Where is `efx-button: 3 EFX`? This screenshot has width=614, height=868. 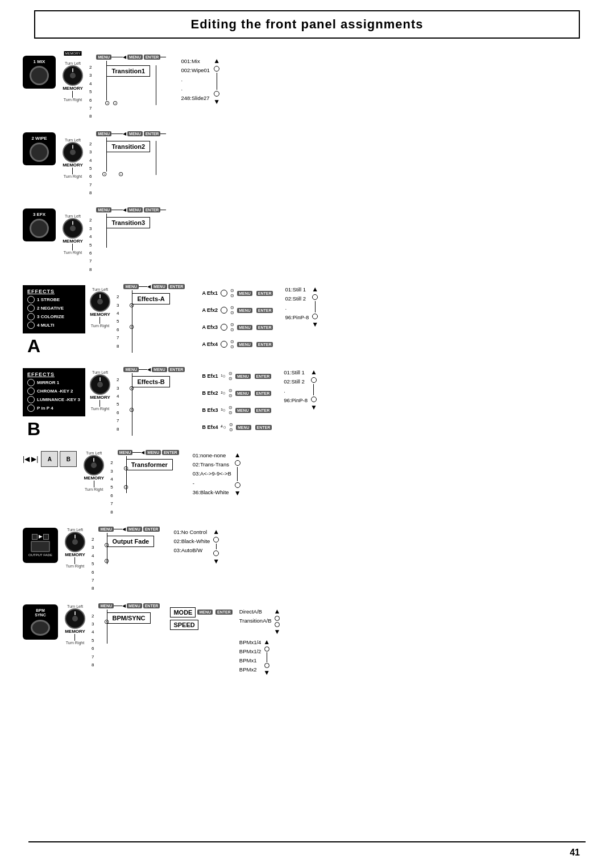 efx-button: 3 EFX is located at coordinates (39, 225).